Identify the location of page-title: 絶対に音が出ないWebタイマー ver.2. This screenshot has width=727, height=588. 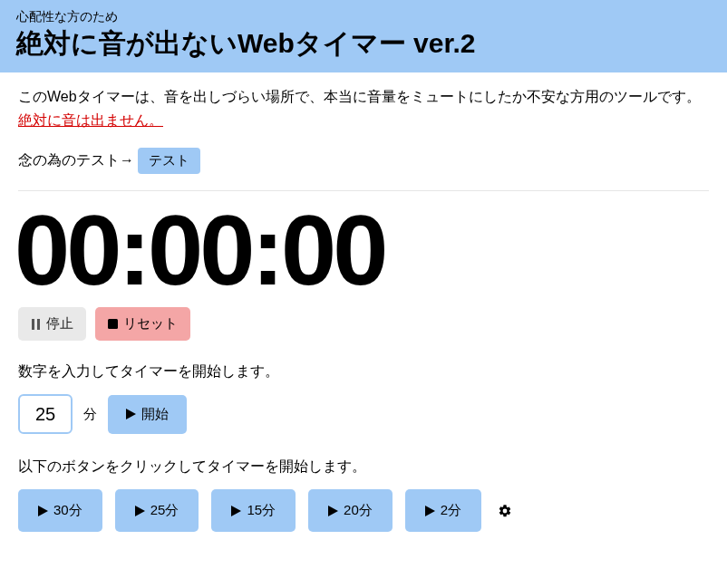
(364, 43).